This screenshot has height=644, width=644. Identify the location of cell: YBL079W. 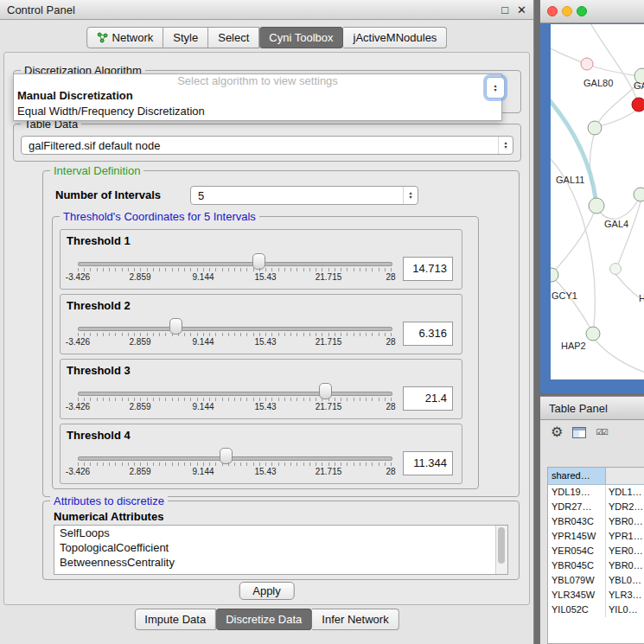
(577, 581).